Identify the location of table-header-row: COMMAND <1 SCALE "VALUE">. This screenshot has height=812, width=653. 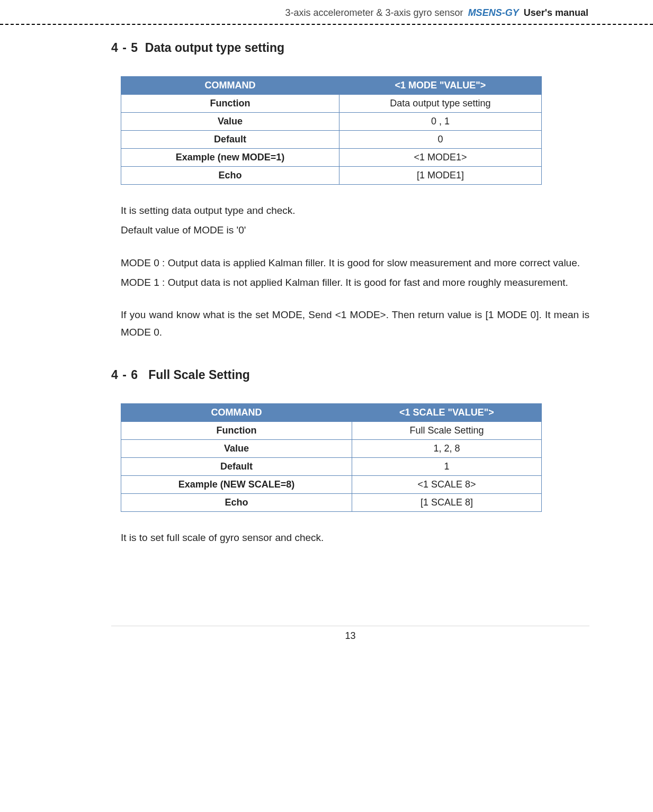
(332, 412).